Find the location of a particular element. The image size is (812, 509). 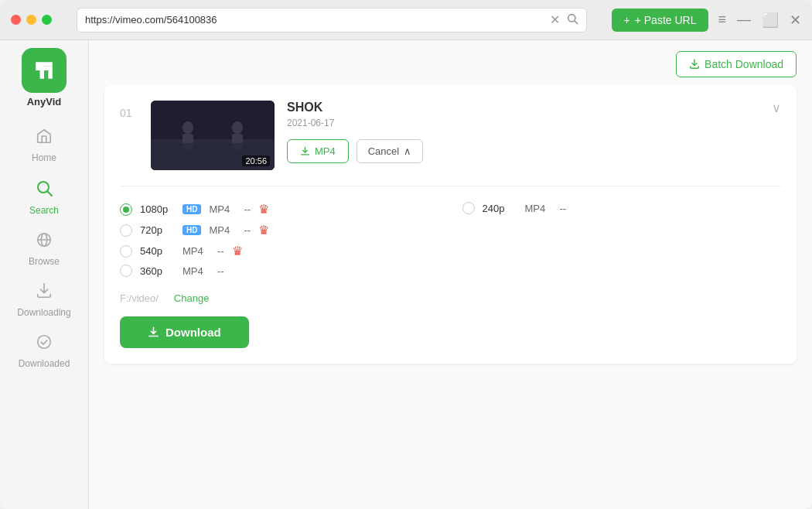

download-button: Download is located at coordinates (184, 333).